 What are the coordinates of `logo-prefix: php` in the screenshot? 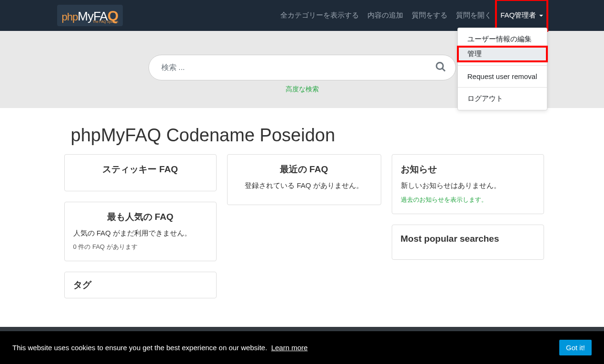 It's located at (70, 17).